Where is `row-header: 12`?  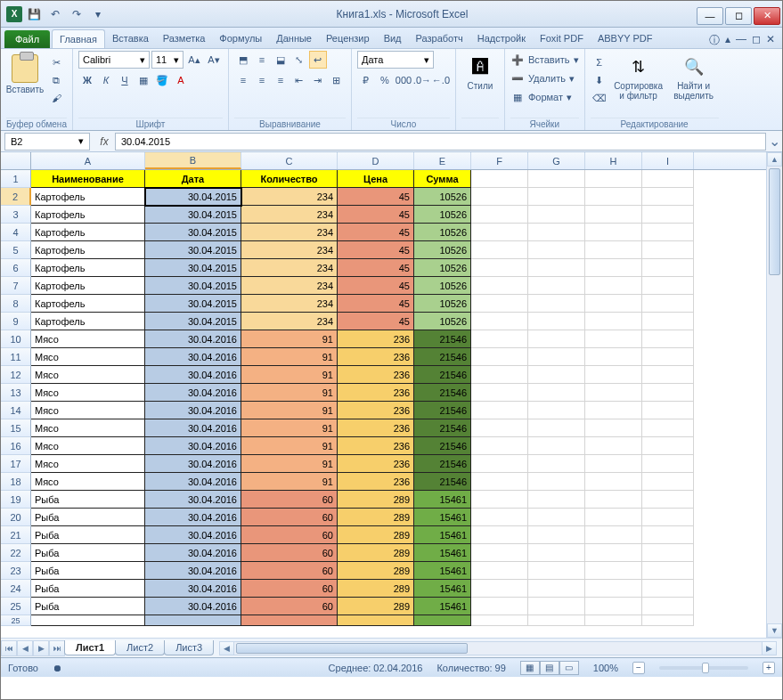 row-header: 12 is located at coordinates (16, 375).